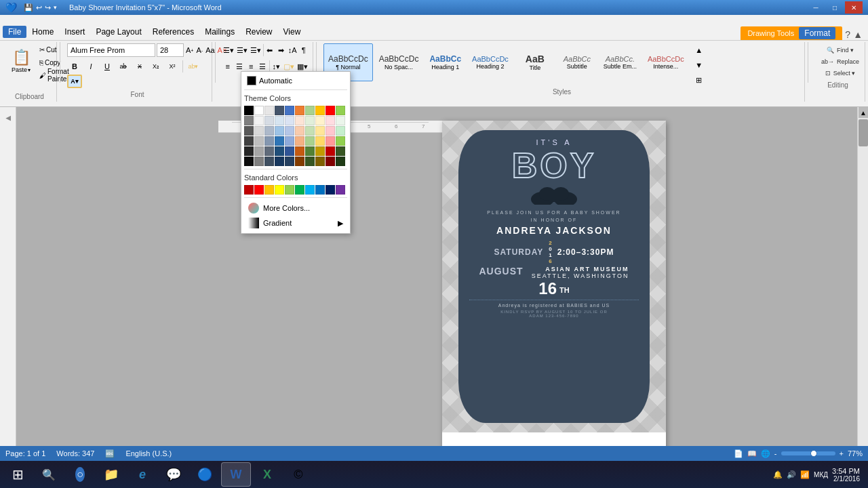  What do you see at coordinates (107, 66) in the screenshot?
I see `underline-button: U` at bounding box center [107, 66].